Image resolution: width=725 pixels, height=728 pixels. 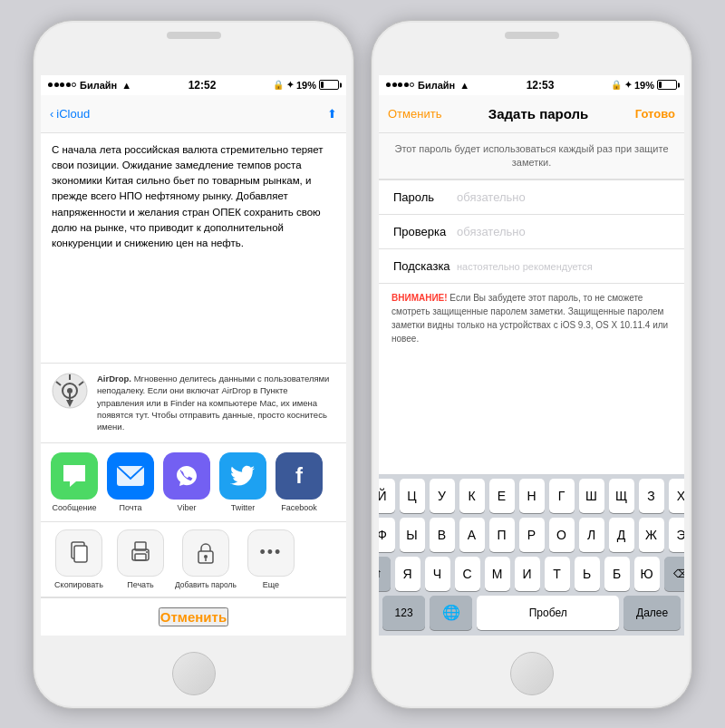 I want to click on kb-key-б: Б, so click(x=617, y=574).